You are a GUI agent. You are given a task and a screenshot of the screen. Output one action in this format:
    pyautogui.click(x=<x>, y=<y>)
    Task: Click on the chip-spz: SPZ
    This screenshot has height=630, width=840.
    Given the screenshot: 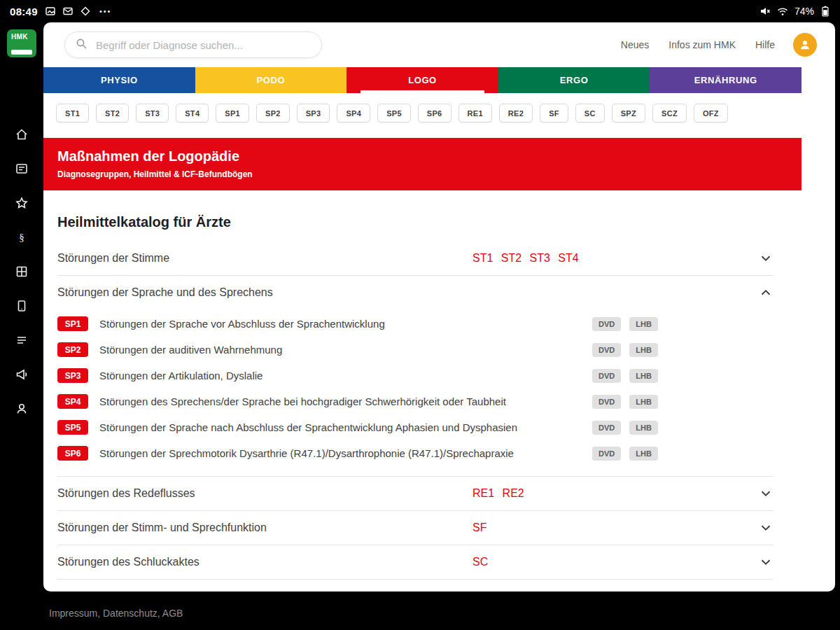 What is the action you would take?
    pyautogui.click(x=629, y=113)
    